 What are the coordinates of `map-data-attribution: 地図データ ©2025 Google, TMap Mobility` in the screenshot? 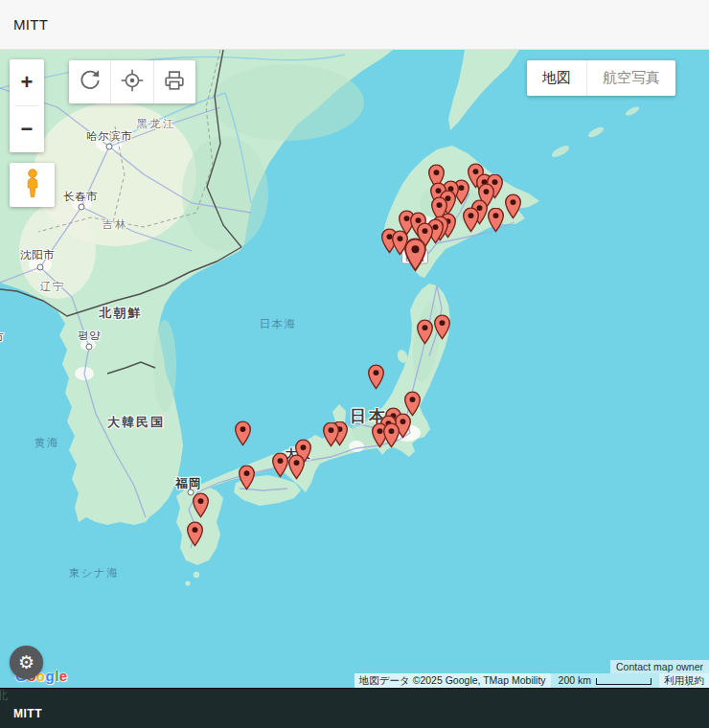 It's located at (452, 680).